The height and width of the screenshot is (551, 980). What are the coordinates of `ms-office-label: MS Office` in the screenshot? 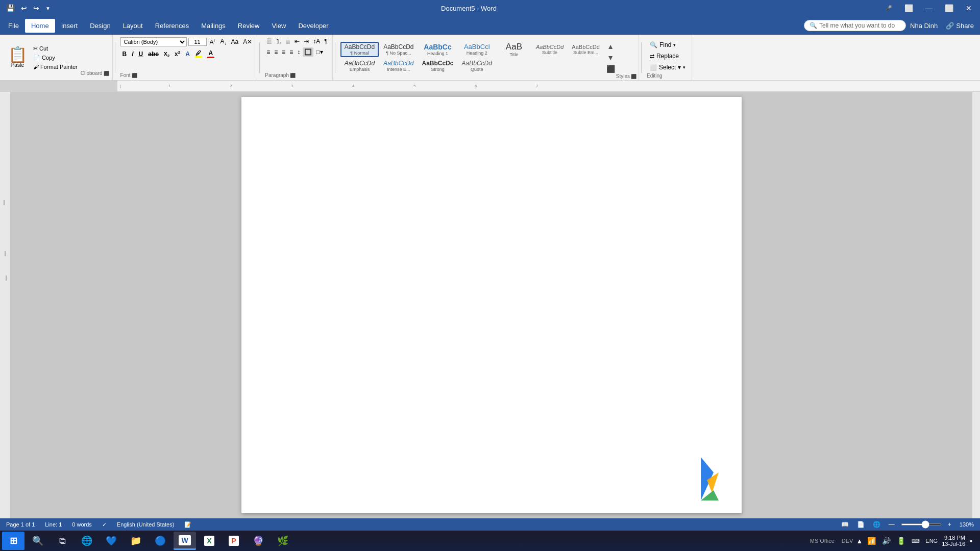 It's located at (822, 541).